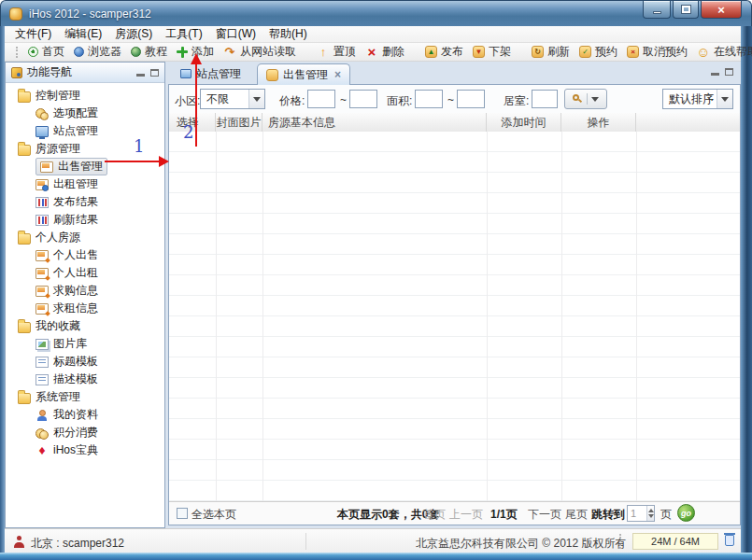  I want to click on column-header-empty, so click(688, 122).